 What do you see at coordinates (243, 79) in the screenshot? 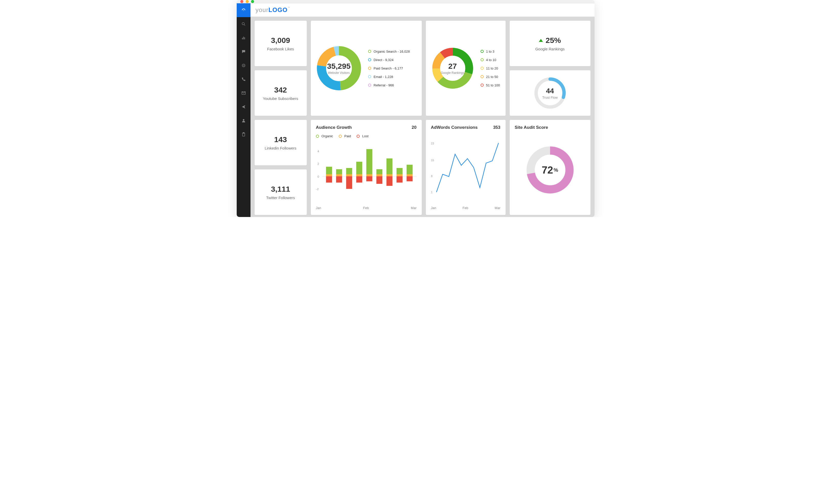
I see `phone-icon` at bounding box center [243, 79].